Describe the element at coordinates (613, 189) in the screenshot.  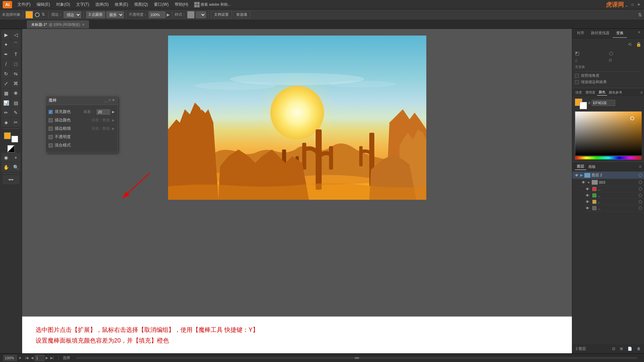
I see `layer-item-color-red: 👁 ...` at that location.